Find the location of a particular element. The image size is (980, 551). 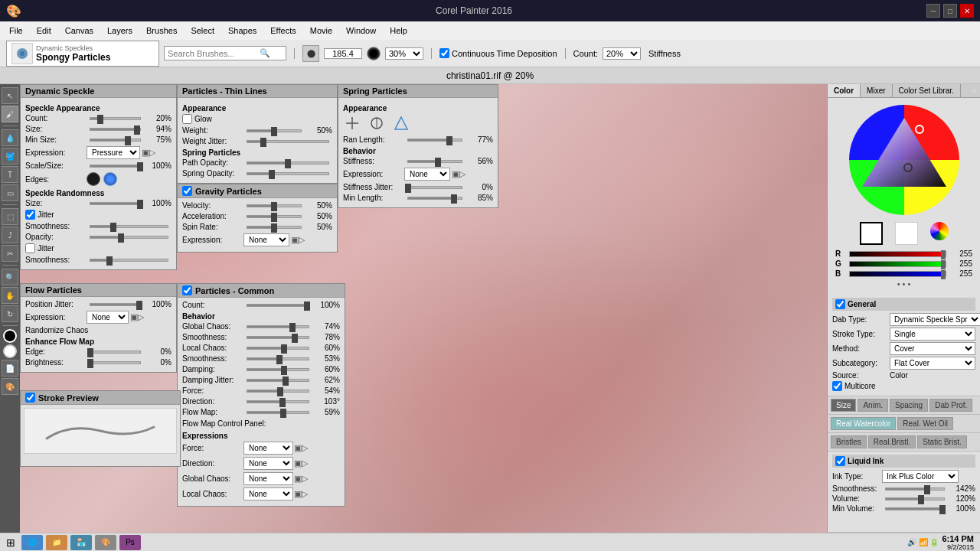

global-chaos-slider is located at coordinates (278, 327).